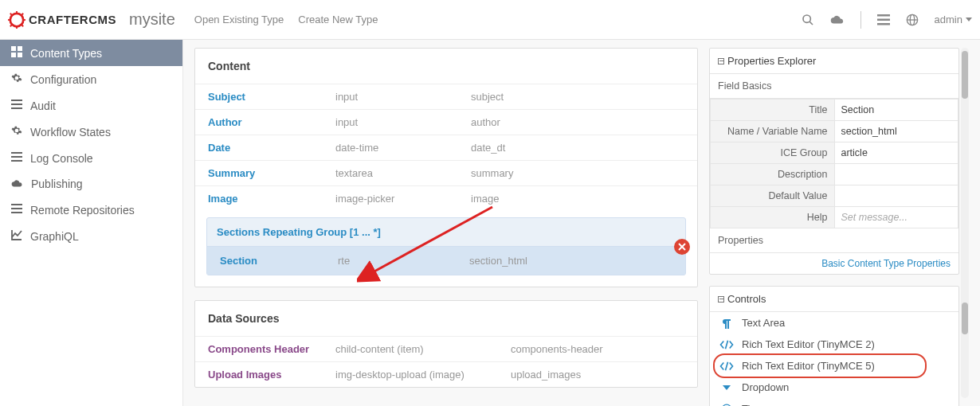 The width and height of the screenshot is (980, 406). What do you see at coordinates (747, 299) in the screenshot?
I see `controls-title-text: Controls` at bounding box center [747, 299].